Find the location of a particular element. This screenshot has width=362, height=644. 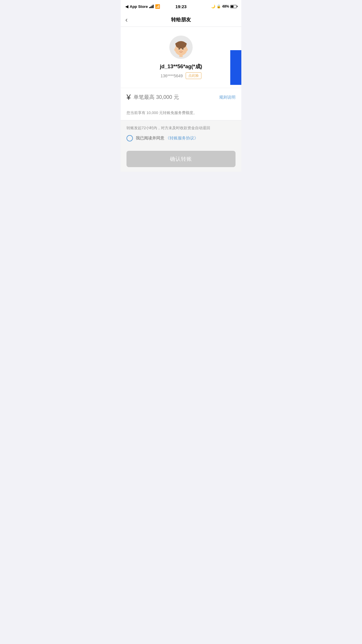

fee-notice: 您当前享有 10,000 元转账免服务费额度。 is located at coordinates (181, 113).